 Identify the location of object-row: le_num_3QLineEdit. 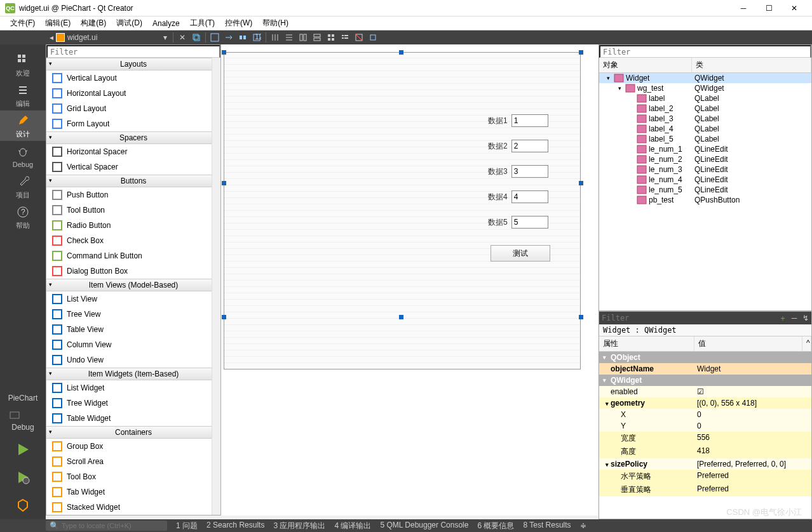
(705, 170).